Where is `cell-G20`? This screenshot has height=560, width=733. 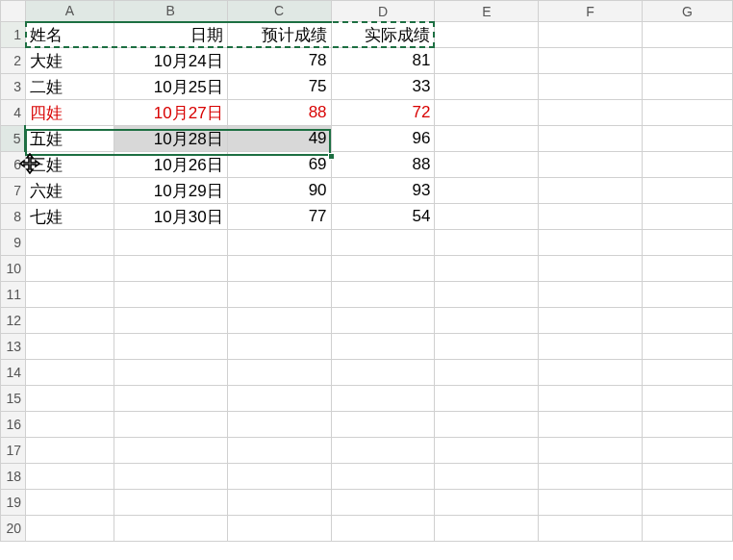 cell-G20 is located at coordinates (688, 529).